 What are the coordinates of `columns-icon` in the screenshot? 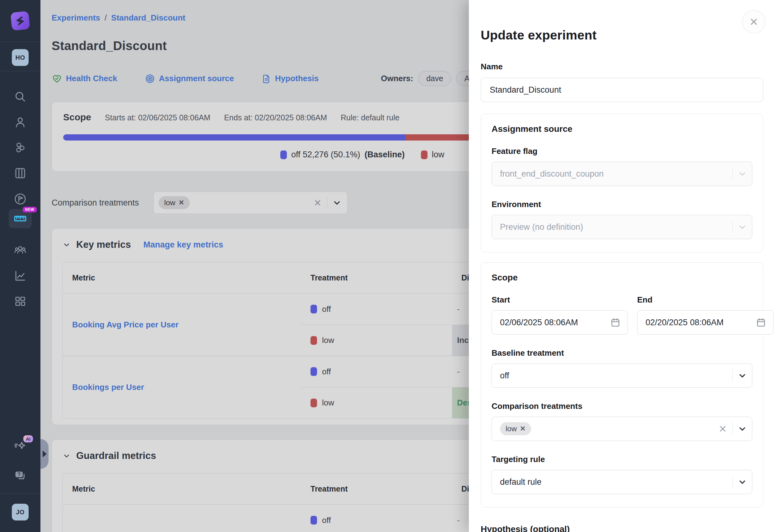 It's located at (20, 173).